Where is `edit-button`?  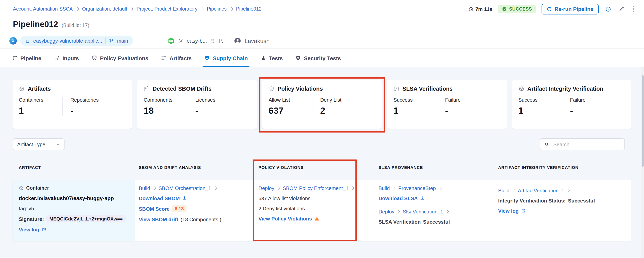
edit-button is located at coordinates (621, 9).